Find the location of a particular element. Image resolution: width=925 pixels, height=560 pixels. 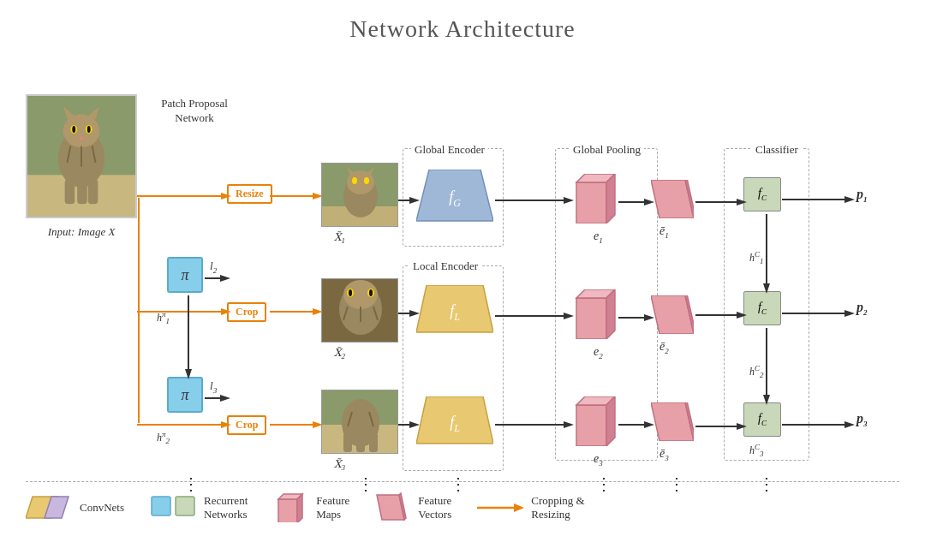

arrow-crop2-to-thumb3 is located at coordinates (296, 425).